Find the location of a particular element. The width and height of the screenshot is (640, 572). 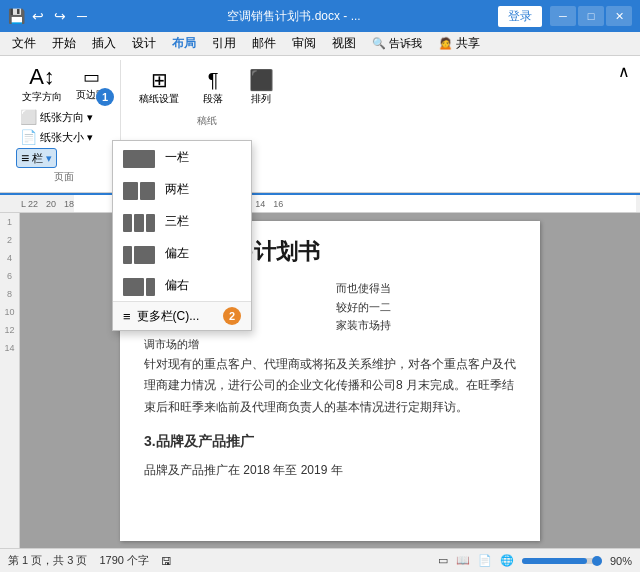

paper-orientation-button: ⬜ 纸张方向 ▾ is located at coordinates (56, 117).